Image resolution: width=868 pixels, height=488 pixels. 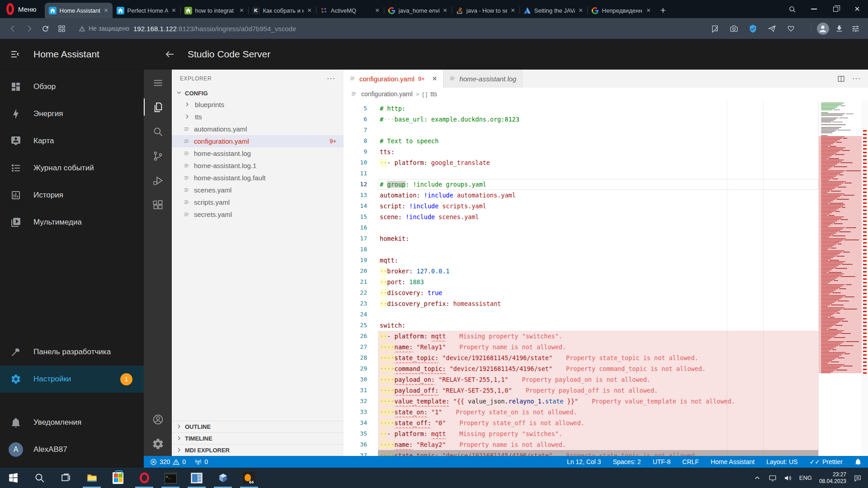 What do you see at coordinates (258, 178) in the screenshot?
I see `tree-file-home-assistant.log.fault: home-assistant.log.fault` at bounding box center [258, 178].